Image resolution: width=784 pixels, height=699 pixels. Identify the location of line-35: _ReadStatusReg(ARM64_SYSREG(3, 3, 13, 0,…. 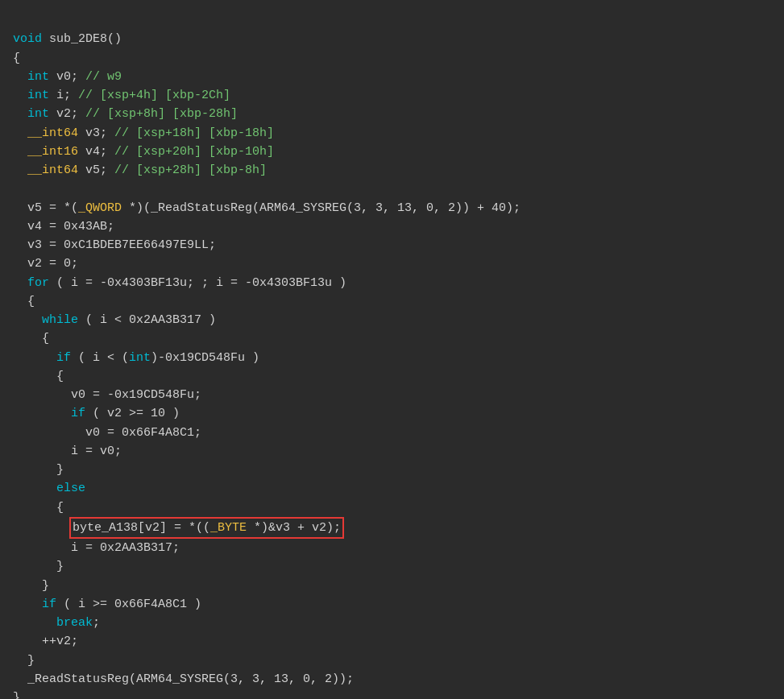
(184, 680).